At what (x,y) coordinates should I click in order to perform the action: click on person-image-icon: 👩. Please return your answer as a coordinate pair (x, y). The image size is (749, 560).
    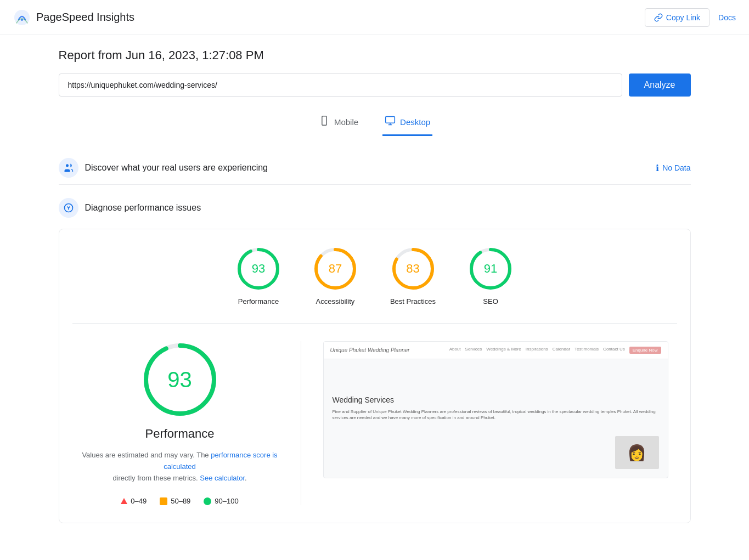
    Looking at the image, I should click on (637, 453).